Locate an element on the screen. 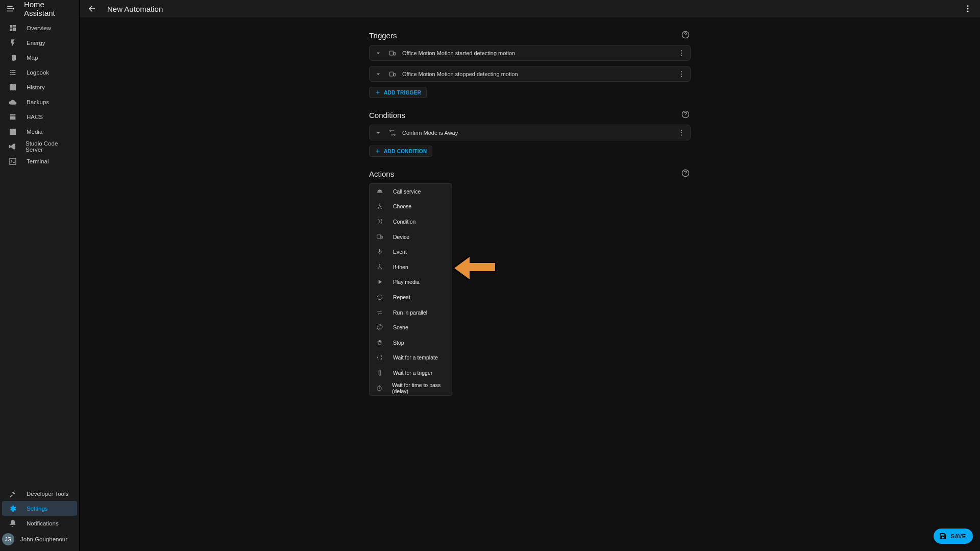 The width and height of the screenshot is (980, 551). sidebar-item-map: Map is located at coordinates (40, 57).